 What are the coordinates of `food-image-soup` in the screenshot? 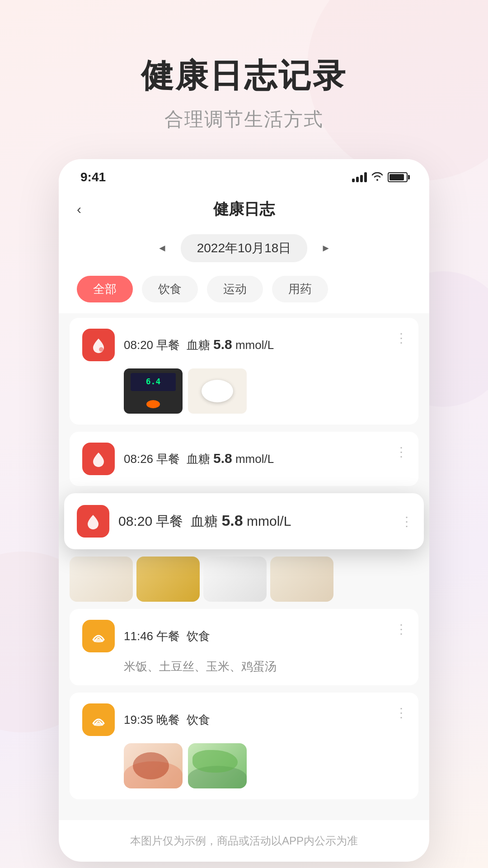 It's located at (168, 579).